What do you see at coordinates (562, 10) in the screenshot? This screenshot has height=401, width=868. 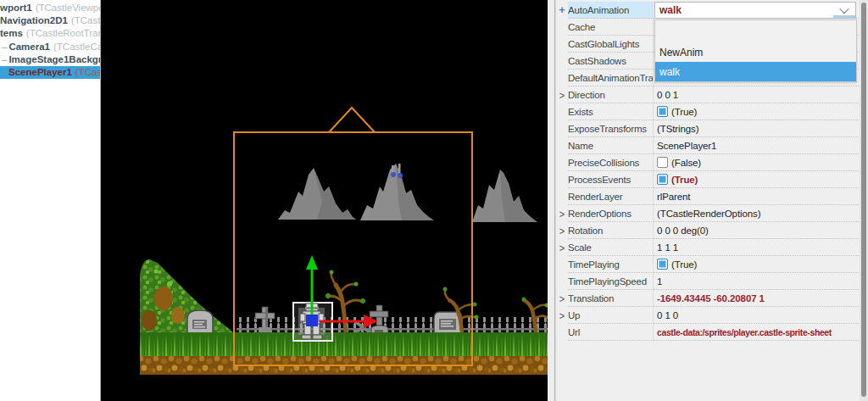 I see `selected-row-marker-icon: +` at bounding box center [562, 10].